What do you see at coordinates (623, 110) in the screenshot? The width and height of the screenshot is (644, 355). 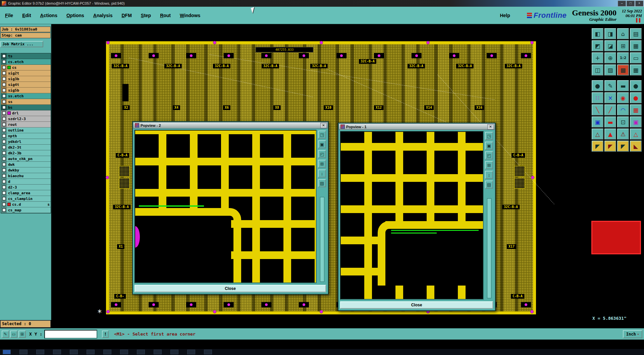 I see `tool-arc-tool: ◠` at bounding box center [623, 110].